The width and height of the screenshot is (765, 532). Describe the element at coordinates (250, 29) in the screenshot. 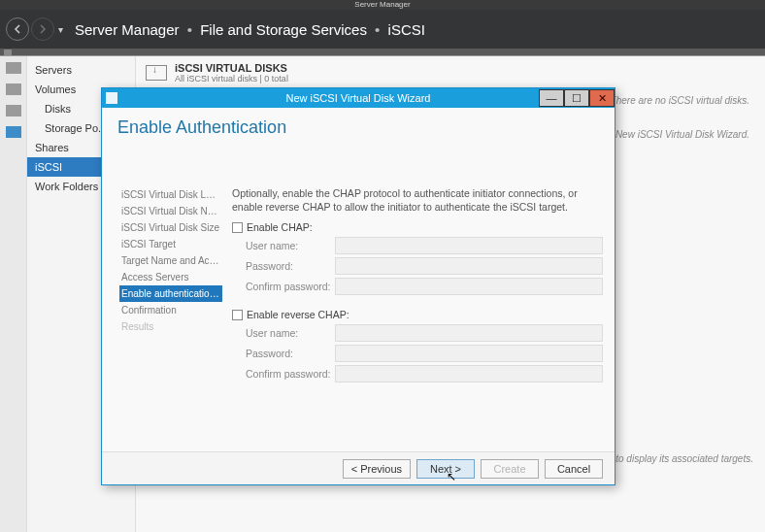

I see `breadcrumb: Server Manager • File and Storage Servic…` at that location.